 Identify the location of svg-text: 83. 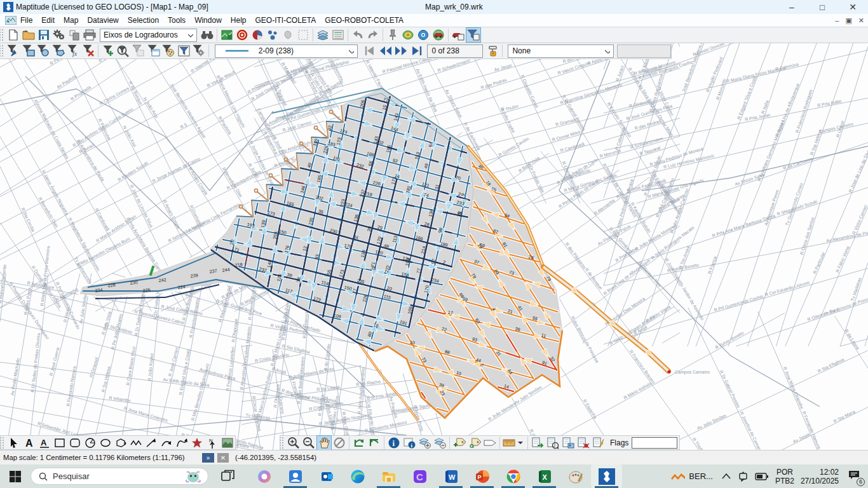
(317, 257).